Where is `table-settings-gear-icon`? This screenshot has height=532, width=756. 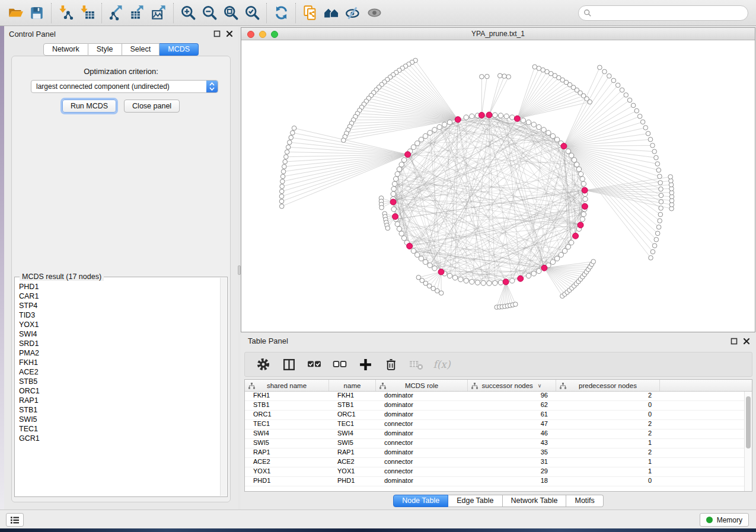 table-settings-gear-icon is located at coordinates (263, 364).